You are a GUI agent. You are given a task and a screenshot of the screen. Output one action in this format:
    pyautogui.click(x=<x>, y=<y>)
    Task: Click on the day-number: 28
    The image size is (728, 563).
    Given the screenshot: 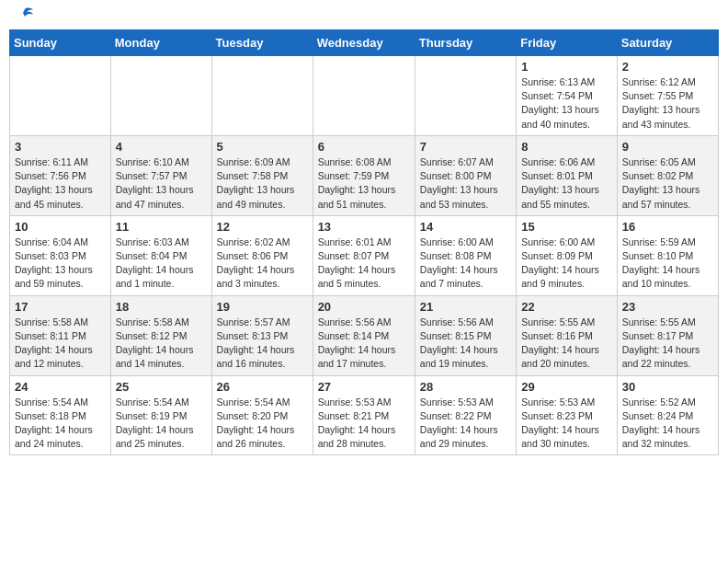 What is the action you would take?
    pyautogui.click(x=465, y=386)
    